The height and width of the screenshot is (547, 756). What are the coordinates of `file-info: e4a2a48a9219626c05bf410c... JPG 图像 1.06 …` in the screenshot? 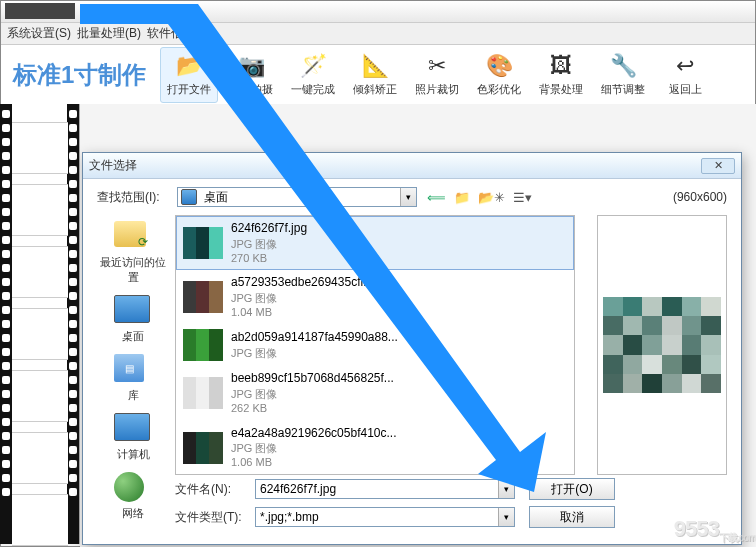 It's located at (314, 448).